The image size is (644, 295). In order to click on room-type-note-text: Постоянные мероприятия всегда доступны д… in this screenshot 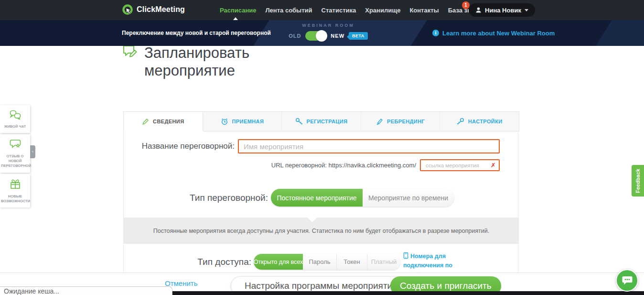, I will do `click(321, 231)`.